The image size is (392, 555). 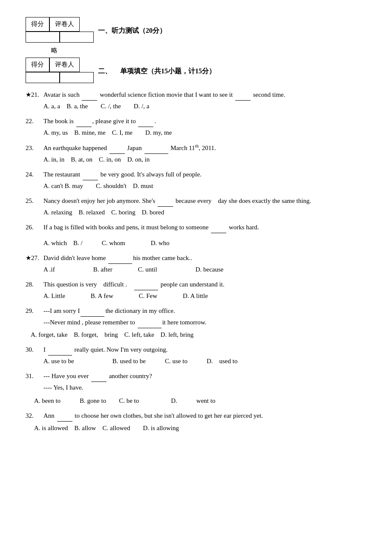 I want to click on q31-options: A. been to B. gone to C. be to D. went t…, so click(x=196, y=401).